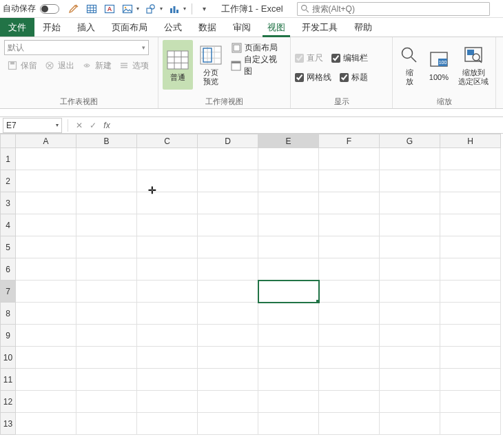 The image size is (503, 448). I want to click on column-header: E, so click(289, 141).